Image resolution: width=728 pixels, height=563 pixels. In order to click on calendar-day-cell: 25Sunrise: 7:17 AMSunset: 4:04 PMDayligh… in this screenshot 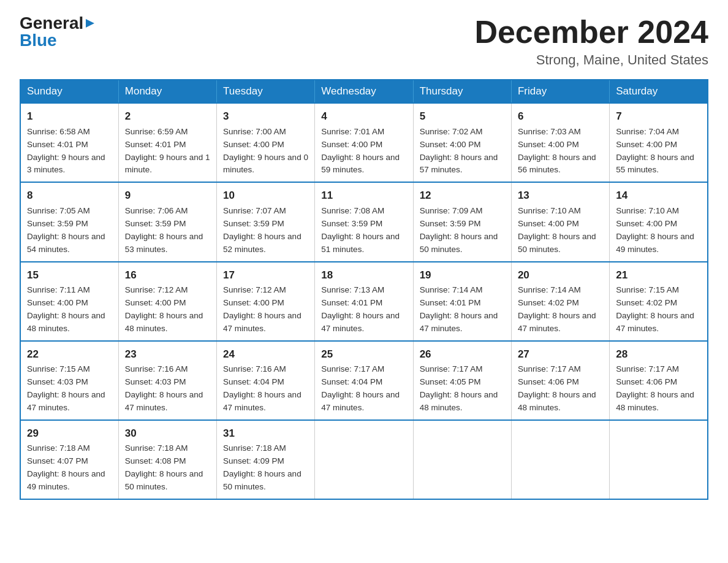, I will do `click(364, 380)`.